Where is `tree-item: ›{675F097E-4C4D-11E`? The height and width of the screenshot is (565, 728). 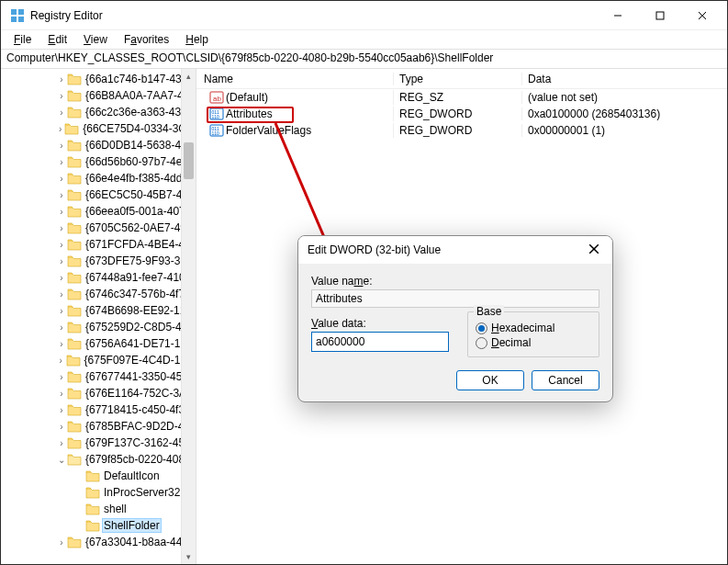
tree-item: ›{675F097E-4C4D-11E is located at coordinates (98, 360).